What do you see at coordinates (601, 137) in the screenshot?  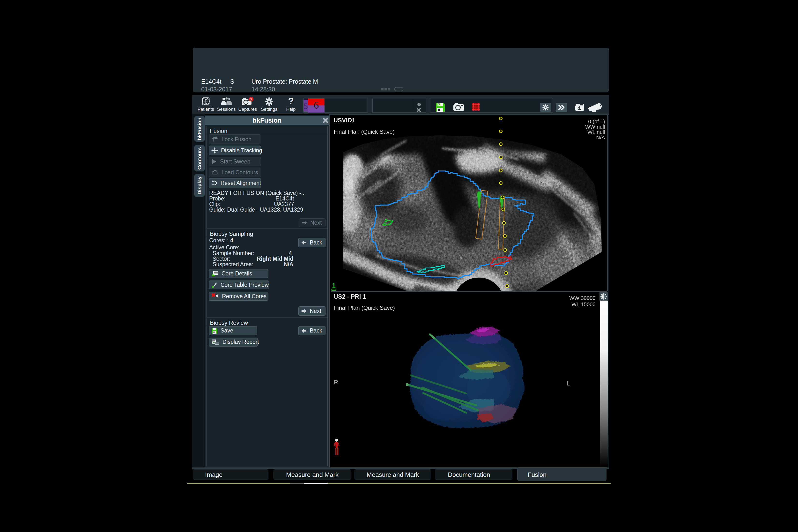 I see `svg-text: N/A` at bounding box center [601, 137].